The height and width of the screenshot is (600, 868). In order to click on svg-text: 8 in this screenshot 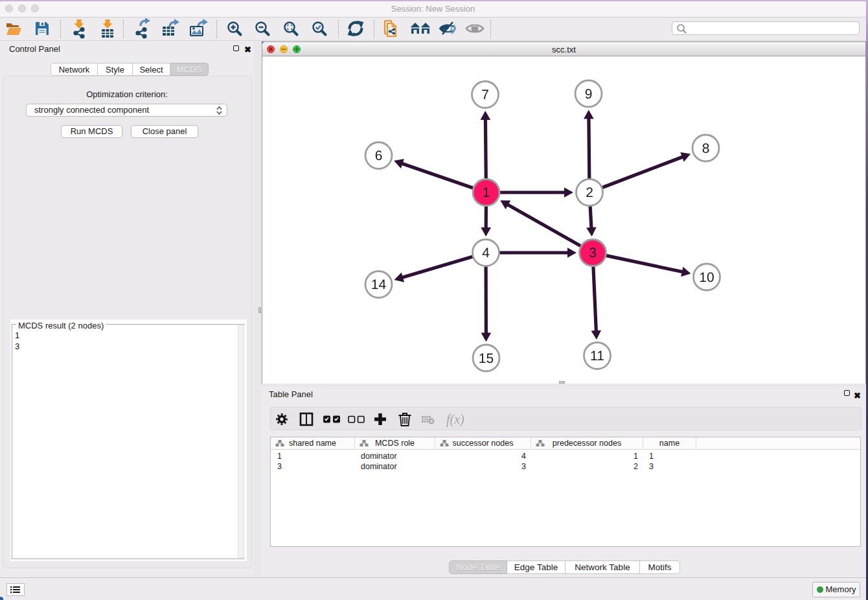, I will do `click(706, 149)`.